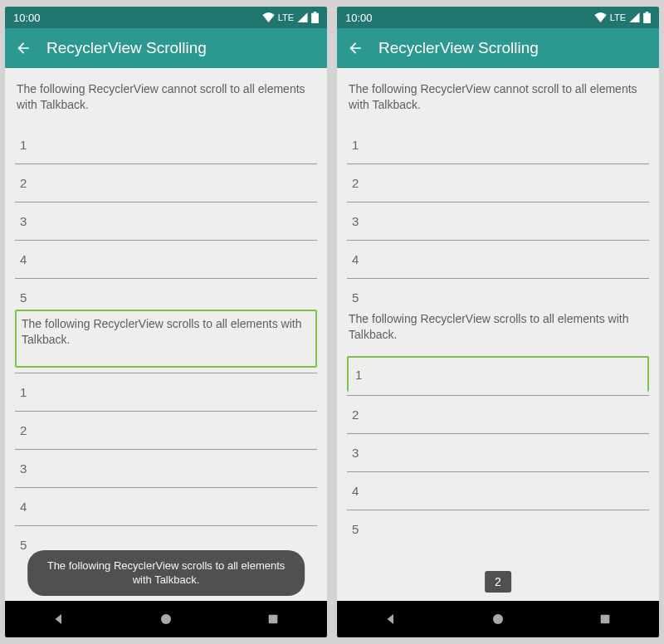 Image resolution: width=664 pixels, height=644 pixels. What do you see at coordinates (166, 339) in the screenshot?
I see `section2-text-focused: The following RecyclerView scrolls to al…` at bounding box center [166, 339].